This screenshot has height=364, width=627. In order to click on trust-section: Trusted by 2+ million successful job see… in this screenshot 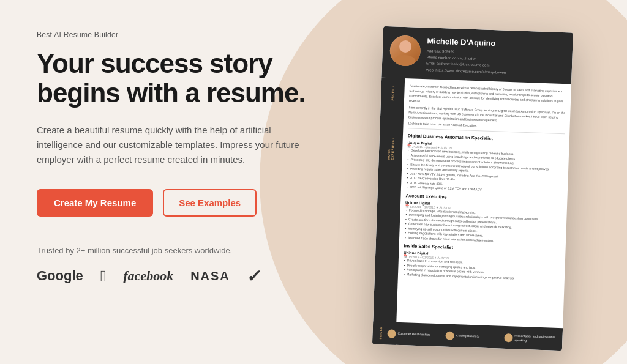, I will do `click(175, 266)`.